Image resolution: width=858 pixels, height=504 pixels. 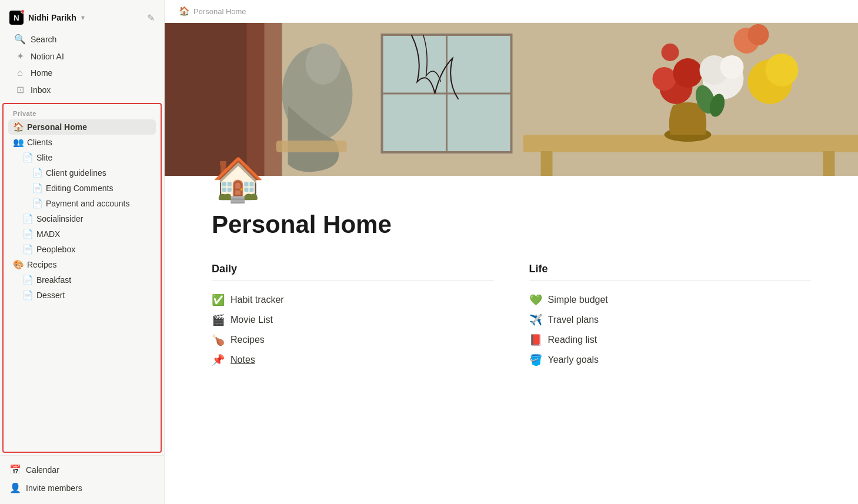 What do you see at coordinates (573, 340) in the screenshot?
I see `reading-list-label: Reading list` at bounding box center [573, 340].